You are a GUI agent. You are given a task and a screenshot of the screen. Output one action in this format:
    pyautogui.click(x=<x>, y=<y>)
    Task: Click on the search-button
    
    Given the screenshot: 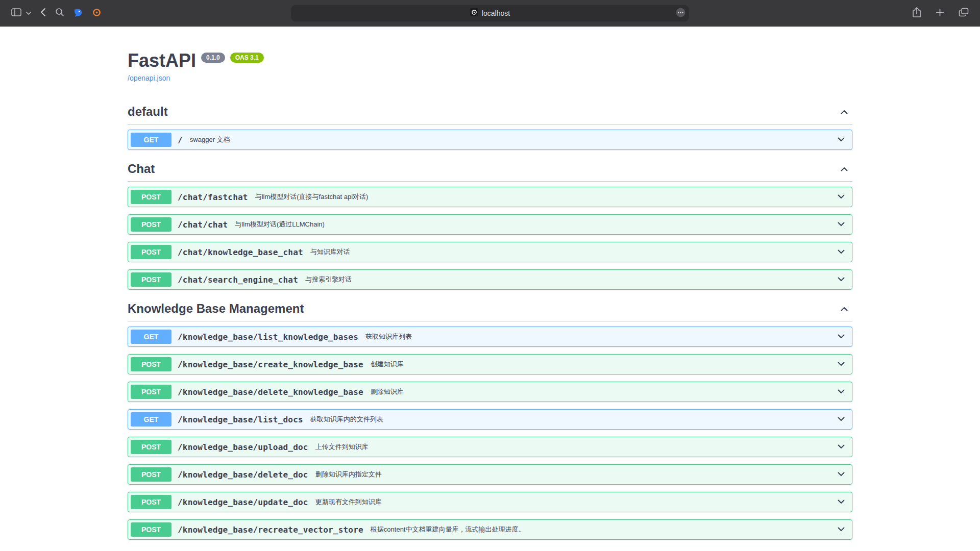 What is the action you would take?
    pyautogui.click(x=60, y=13)
    